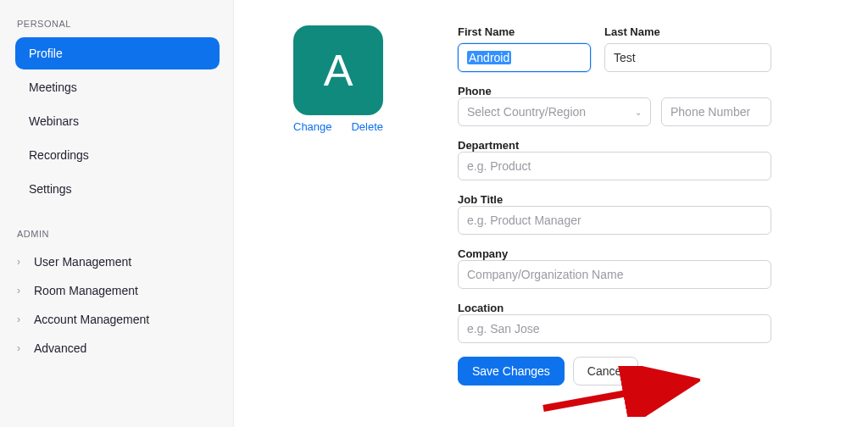 The width and height of the screenshot is (868, 427). Describe the element at coordinates (54, 121) in the screenshot. I see `sidebar-item-label: Webinars` at that location.